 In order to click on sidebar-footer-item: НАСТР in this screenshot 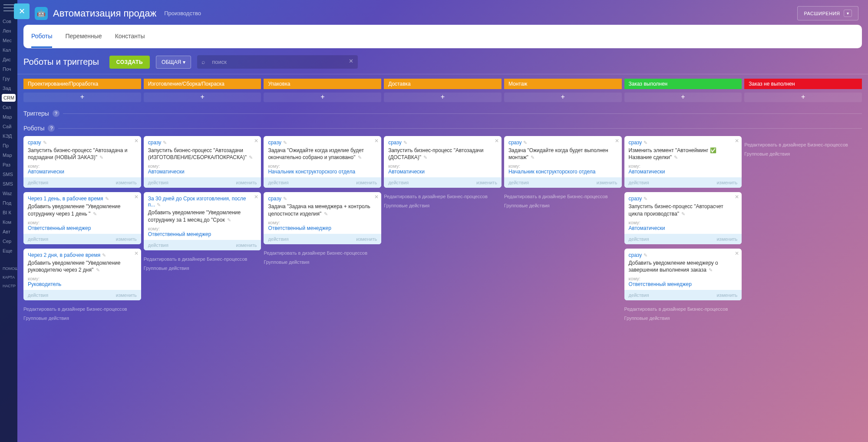, I will do `click(9, 286)`.